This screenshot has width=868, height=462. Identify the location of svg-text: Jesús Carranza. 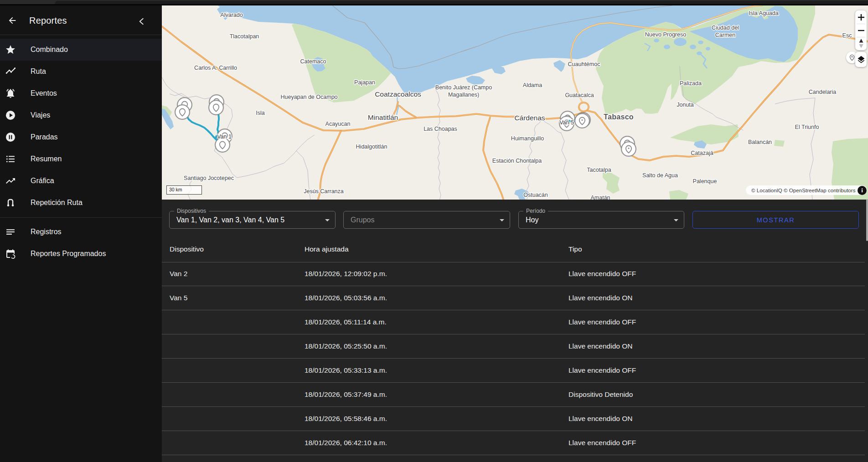
(324, 191).